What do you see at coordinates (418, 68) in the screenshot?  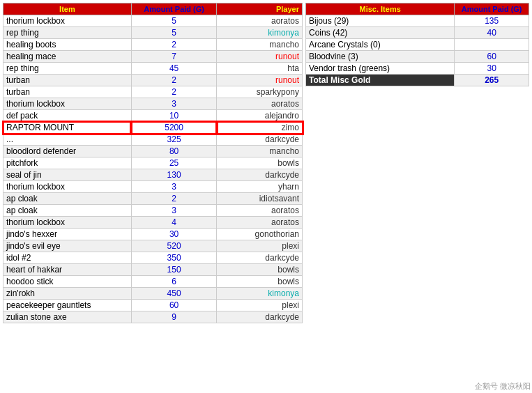 I see `misc-table-row: Vendor trash (greens)30` at bounding box center [418, 68].